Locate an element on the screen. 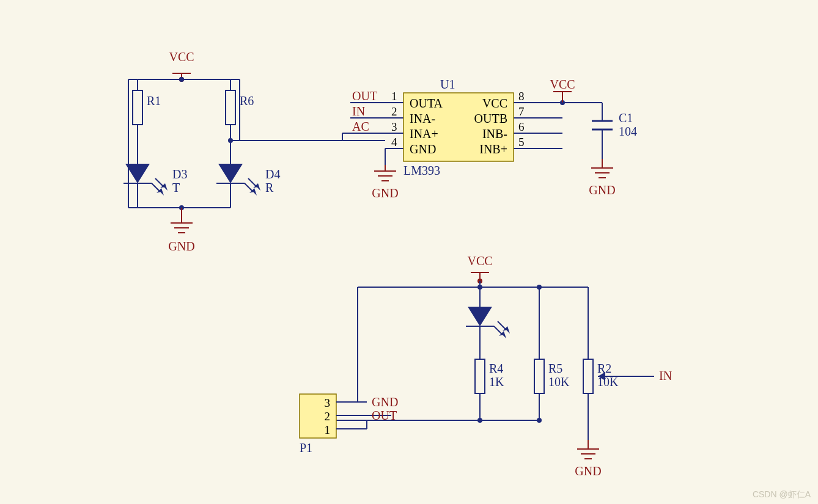 The image size is (818, 504). r1-label: R1 is located at coordinates (154, 101).